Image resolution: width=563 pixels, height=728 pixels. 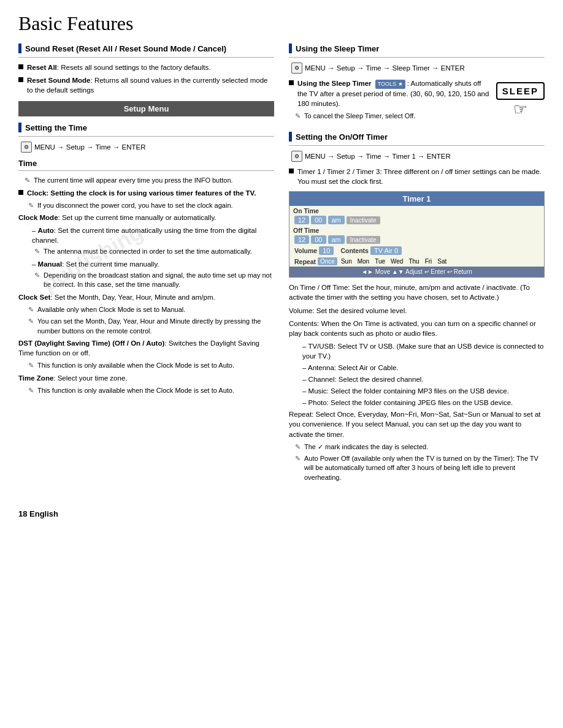 What do you see at coordinates (417, 424) in the screenshot?
I see `repeat-desc: Repeat: Select Once, Everyday, Mon~Fri, …` at bounding box center [417, 424].